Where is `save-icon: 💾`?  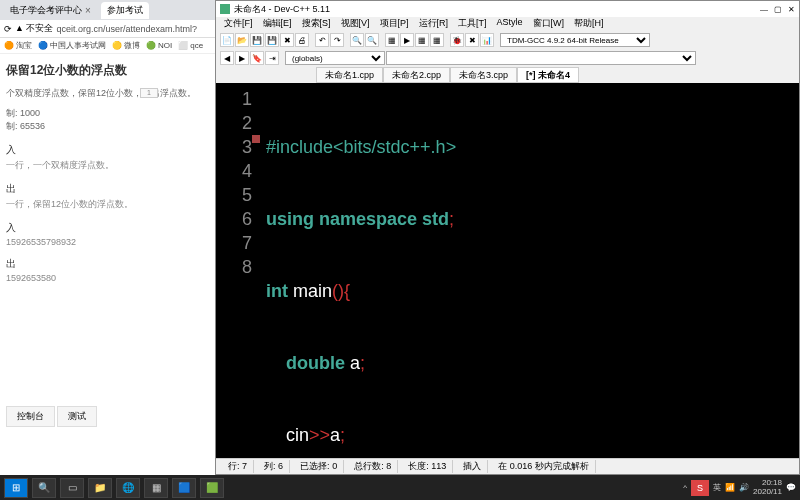 save-icon: 💾 is located at coordinates (257, 40).